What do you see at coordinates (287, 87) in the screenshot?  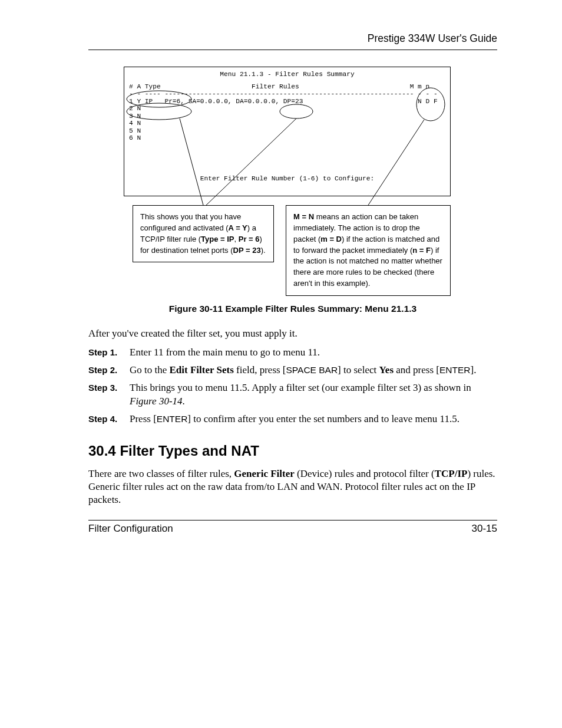 I see `terminal-col-header: # A Type Filter Rules M m n` at bounding box center [287, 87].